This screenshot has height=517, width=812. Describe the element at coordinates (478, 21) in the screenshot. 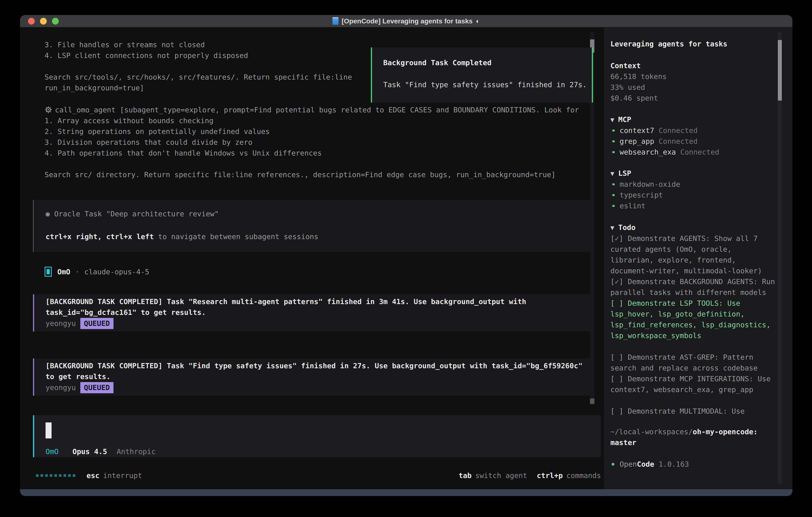

I see `loader-icon: ◐` at that location.